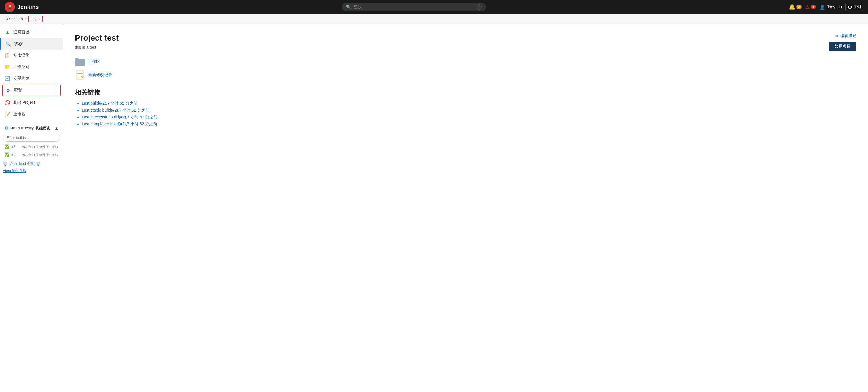 Image resolution: width=868 pixels, height=392 pixels. I want to click on build-history-gear-icon: ⚙, so click(7, 128).